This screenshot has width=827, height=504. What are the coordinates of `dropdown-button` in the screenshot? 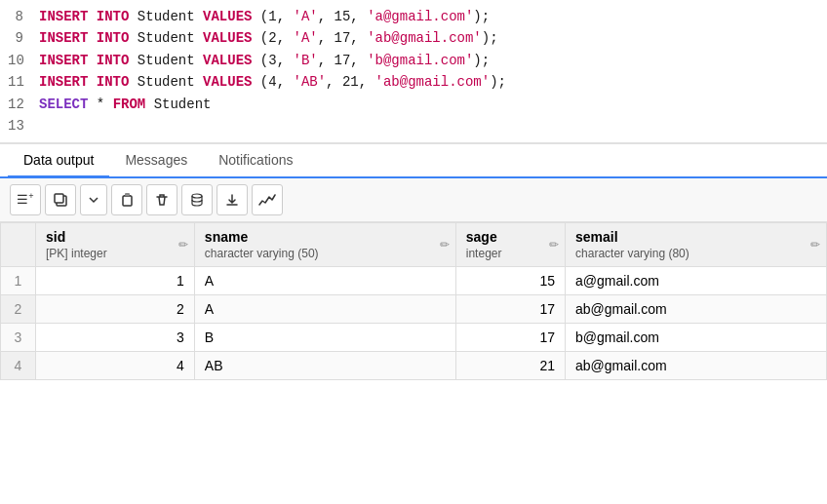 It's located at (94, 200).